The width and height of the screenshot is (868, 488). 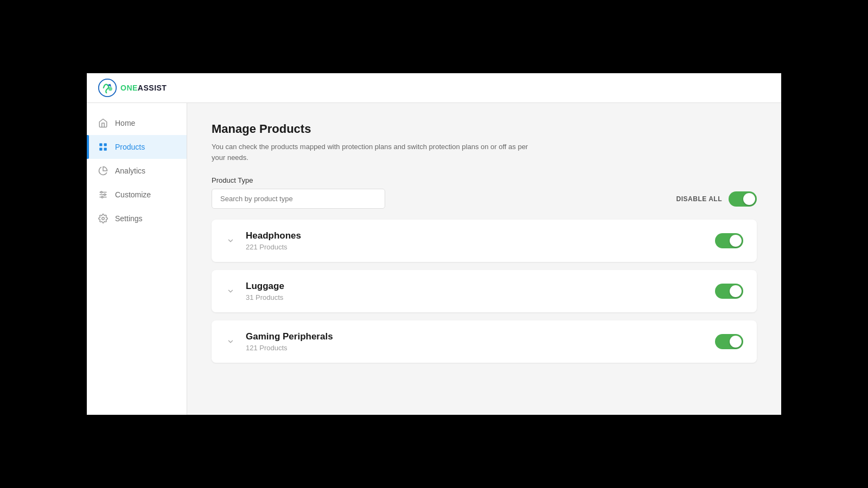 I want to click on product-card: Headphones 221 Products, so click(x=484, y=241).